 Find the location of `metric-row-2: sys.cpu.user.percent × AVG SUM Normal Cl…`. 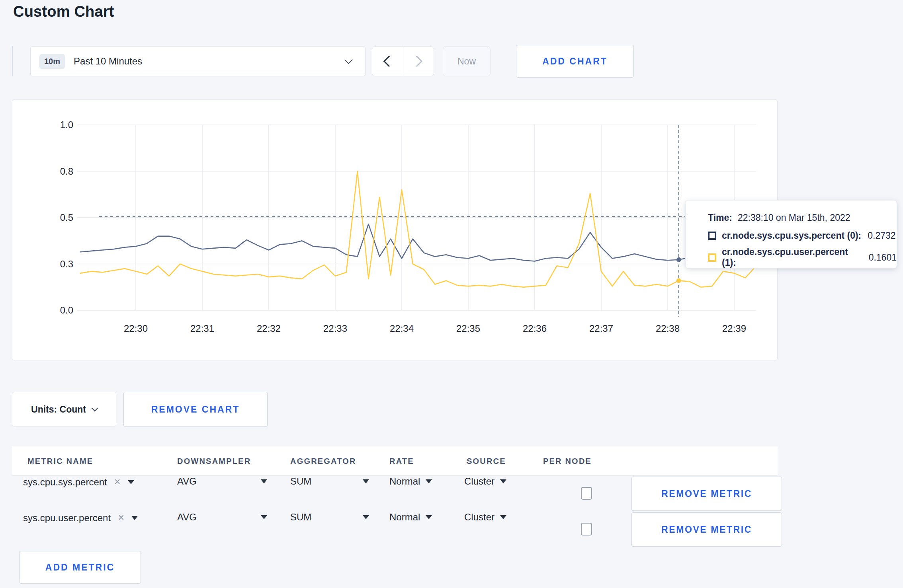

metric-row-2: sys.cpu.user.percent × AVG SUM Normal Cl… is located at coordinates (395, 530).